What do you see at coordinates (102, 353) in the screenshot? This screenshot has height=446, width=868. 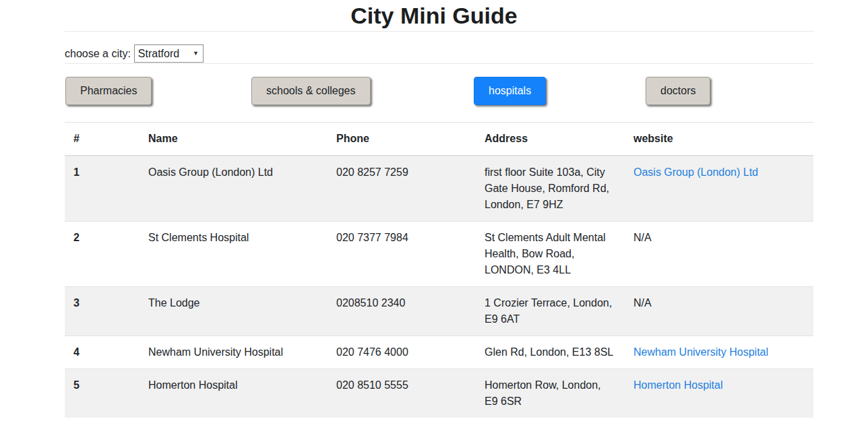 I see `row-number-cell: 4` at bounding box center [102, 353].